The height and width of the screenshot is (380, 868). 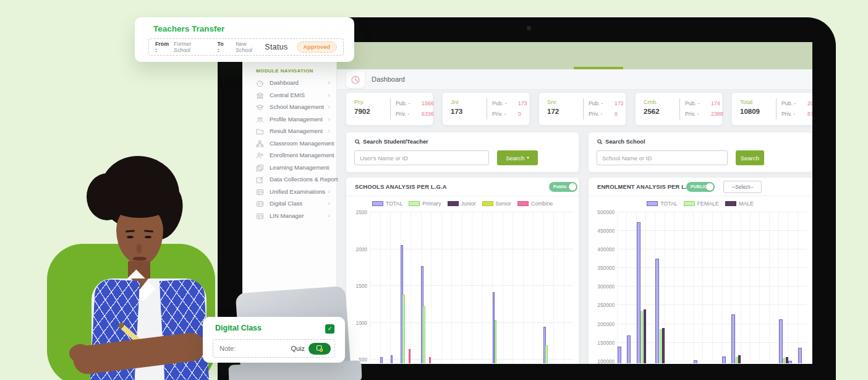 I want to click on toggle-knob, so click(x=710, y=187).